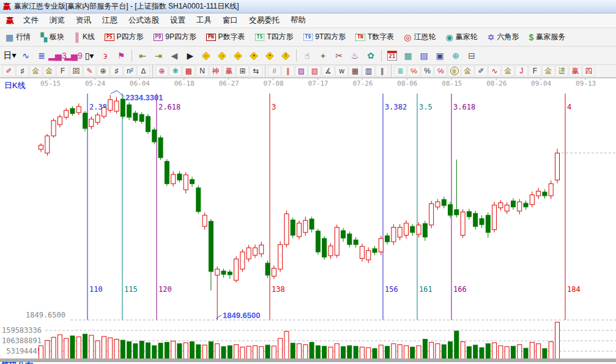 The height and width of the screenshot is (364, 616). What do you see at coordinates (341, 71) in the screenshot?
I see `wave-tool-button: w` at bounding box center [341, 71].